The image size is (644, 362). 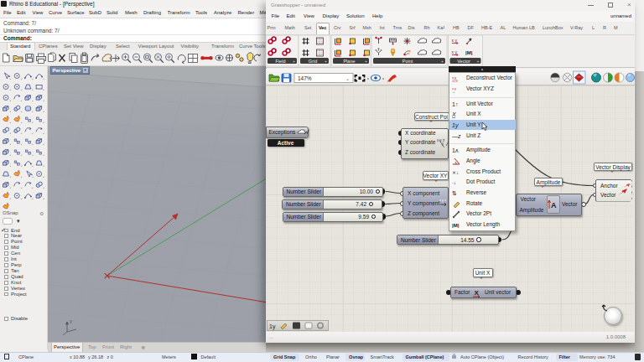 I want to click on svg-text: Point, so click(x=408, y=61).